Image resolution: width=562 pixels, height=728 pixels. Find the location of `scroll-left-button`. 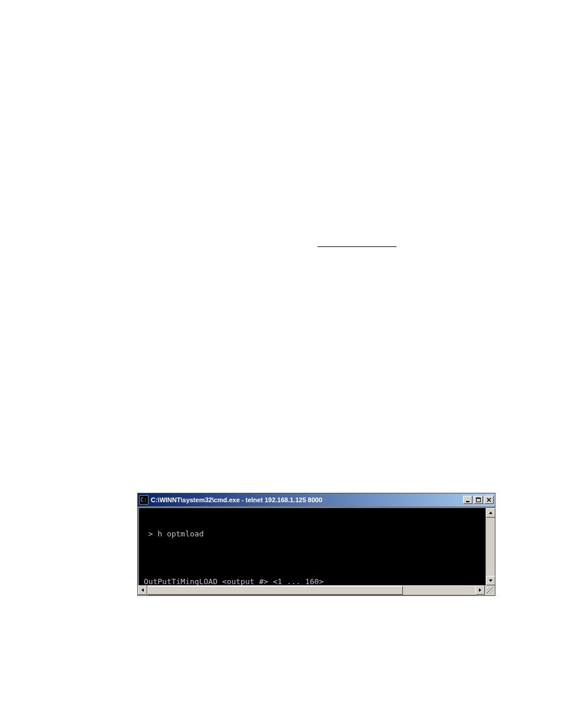

scroll-left-button is located at coordinates (143, 590).